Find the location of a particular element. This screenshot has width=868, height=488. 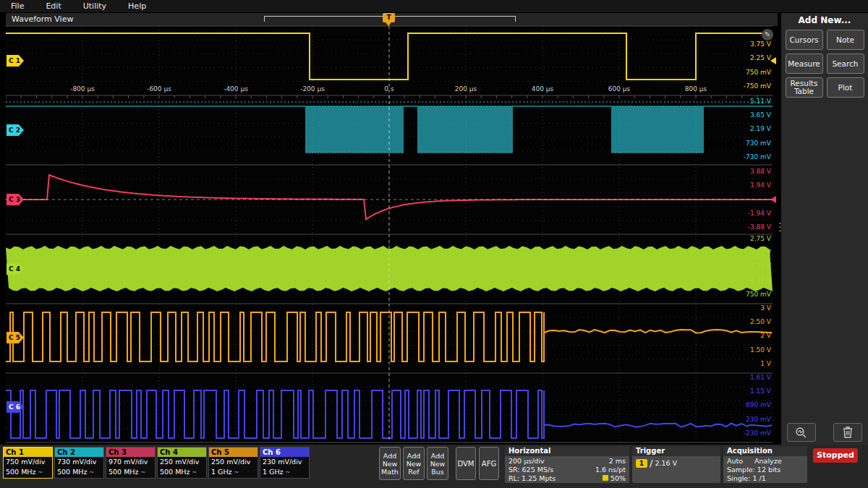

scale-label-ch6: 690 mV is located at coordinates (758, 405).